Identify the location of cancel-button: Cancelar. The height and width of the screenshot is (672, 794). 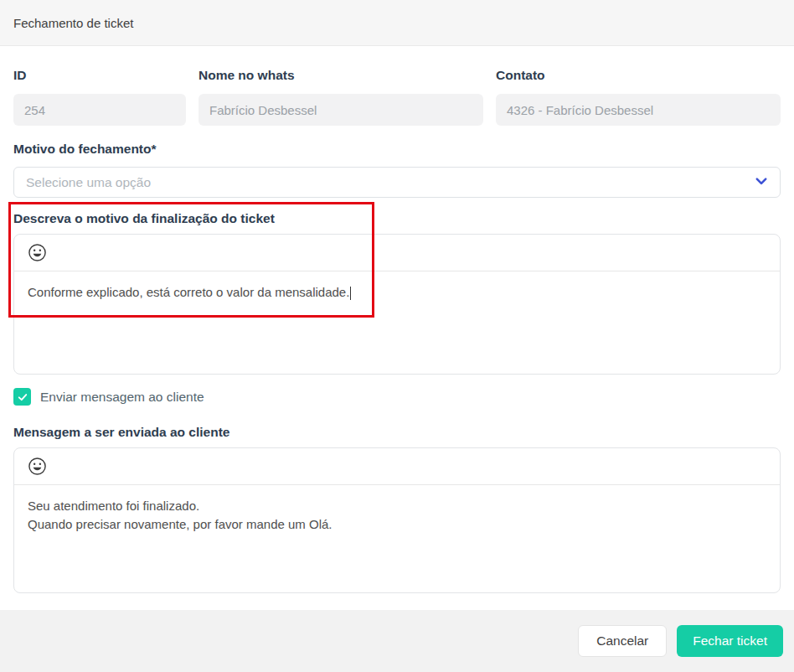
(622, 641).